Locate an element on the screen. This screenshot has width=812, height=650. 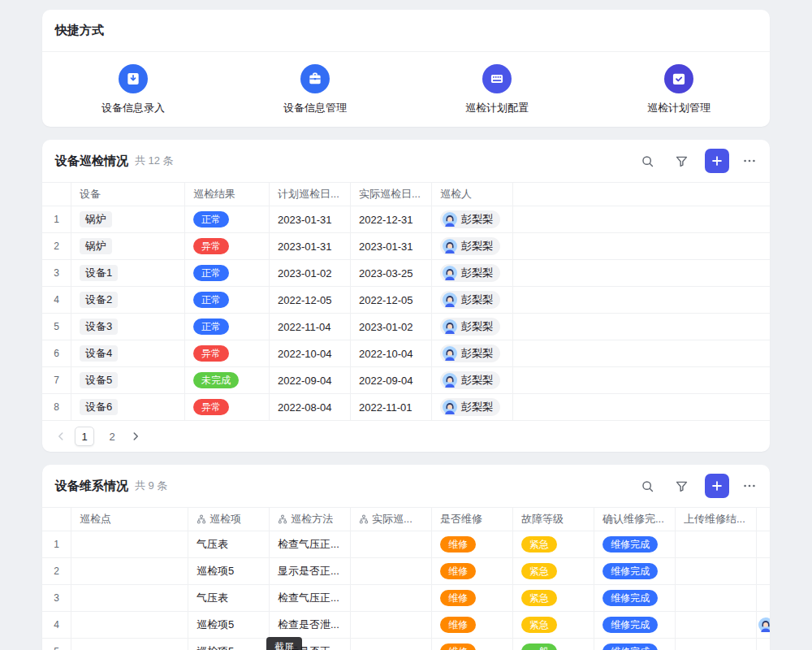
method-cell: 显示是否正... is located at coordinates (310, 572).